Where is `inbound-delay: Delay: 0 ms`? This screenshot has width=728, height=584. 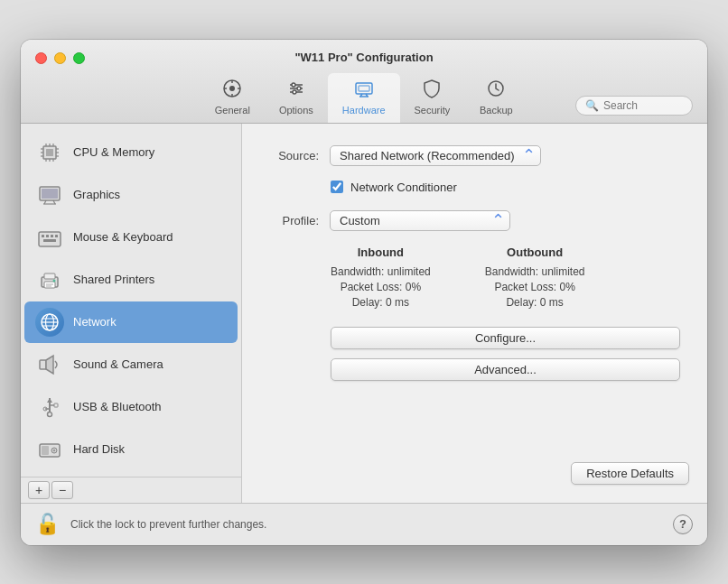
inbound-delay: Delay: 0 ms is located at coordinates (381, 302).